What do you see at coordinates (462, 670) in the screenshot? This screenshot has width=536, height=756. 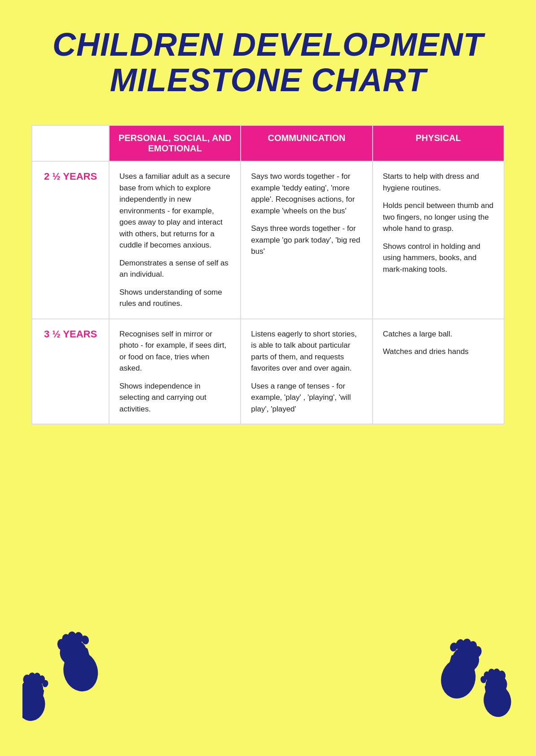 I see `footprints-right` at bounding box center [462, 670].